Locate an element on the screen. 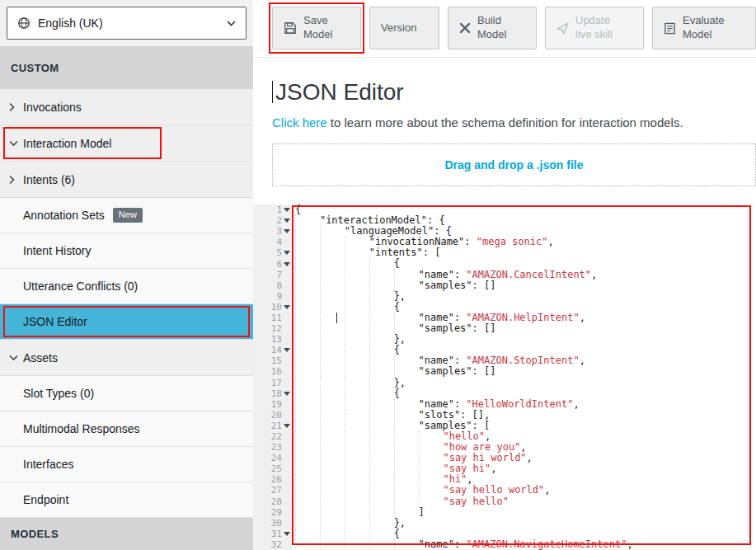 The width and height of the screenshot is (756, 550). sidebar-item-label: Multimodal Responses is located at coordinates (82, 429).